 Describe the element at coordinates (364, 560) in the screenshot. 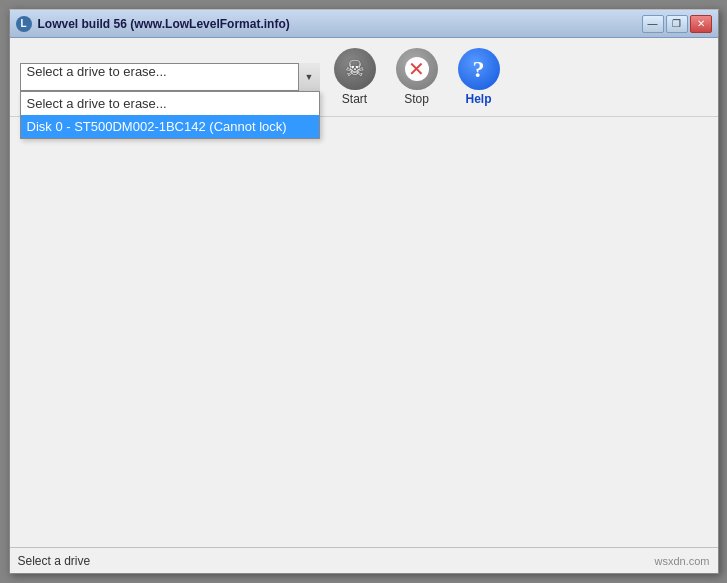

I see `status-bar: Select a drive wsxdn.com` at that location.